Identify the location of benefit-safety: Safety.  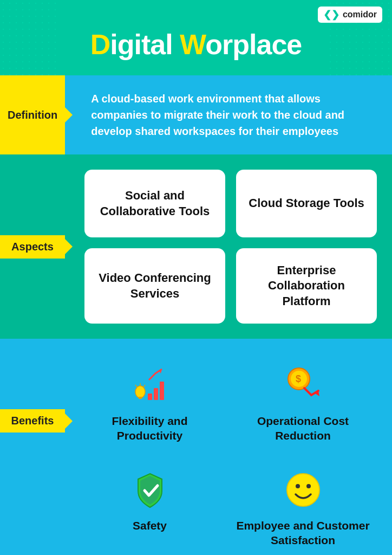
(149, 507).